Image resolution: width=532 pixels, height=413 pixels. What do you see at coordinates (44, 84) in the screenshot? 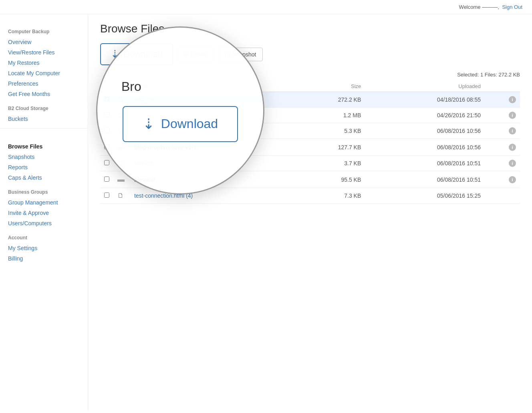
I see `sidebar-item-preferences: Preferences` at bounding box center [44, 84].